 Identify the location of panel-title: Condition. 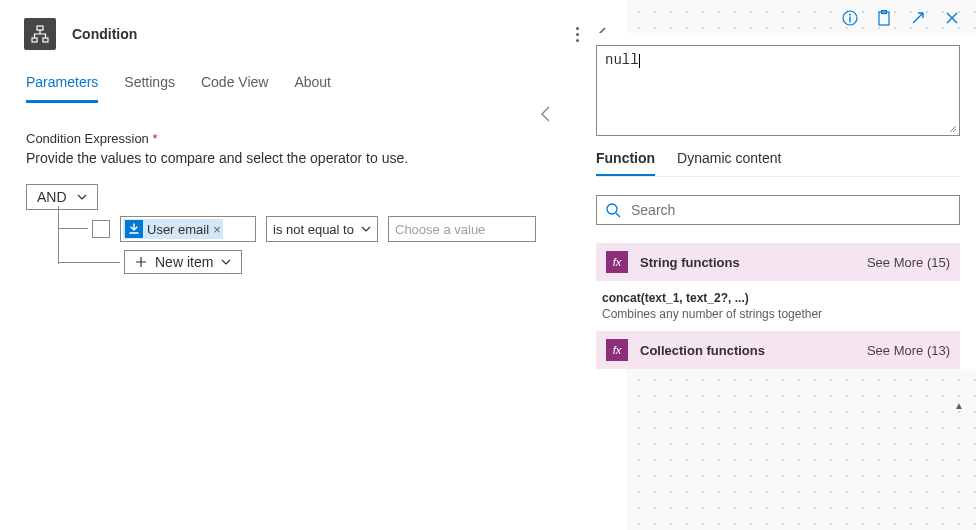
(324, 34).